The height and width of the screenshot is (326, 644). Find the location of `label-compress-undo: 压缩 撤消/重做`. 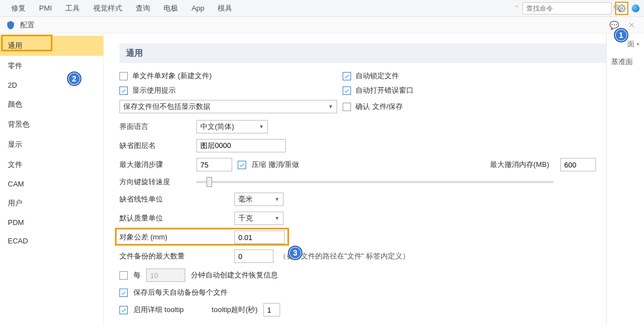

label-compress-undo: 压缩 撤消/重做 is located at coordinates (276, 165).